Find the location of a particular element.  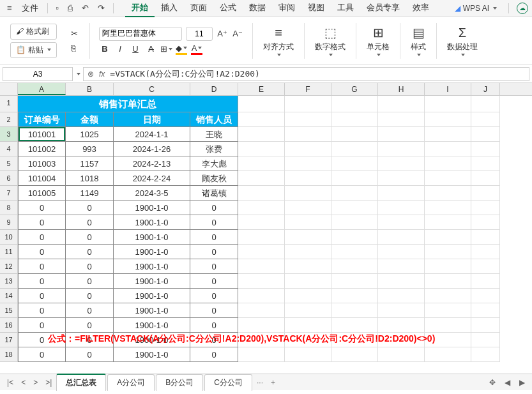

decrease-font-icon: A⁻ is located at coordinates (238, 34).